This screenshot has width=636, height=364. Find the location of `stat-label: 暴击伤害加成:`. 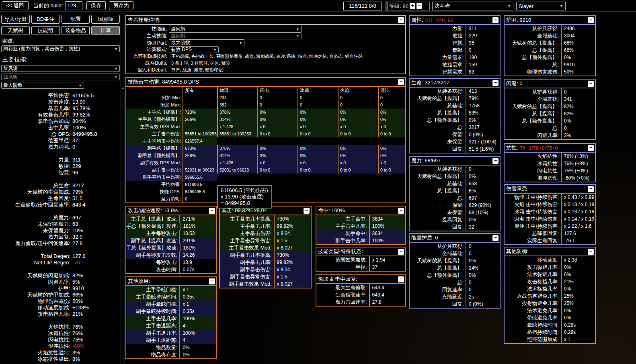

stat-label: 暴击伤害加成: is located at coordinates (36, 121).